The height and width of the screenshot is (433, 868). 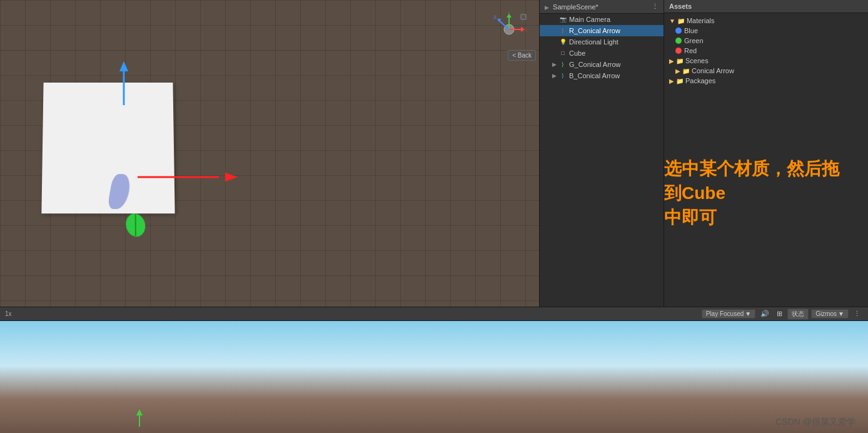 I want to click on tree-item-conical-arrow: ▶ 📁 Conical Arrow, so click(x=766, y=71).